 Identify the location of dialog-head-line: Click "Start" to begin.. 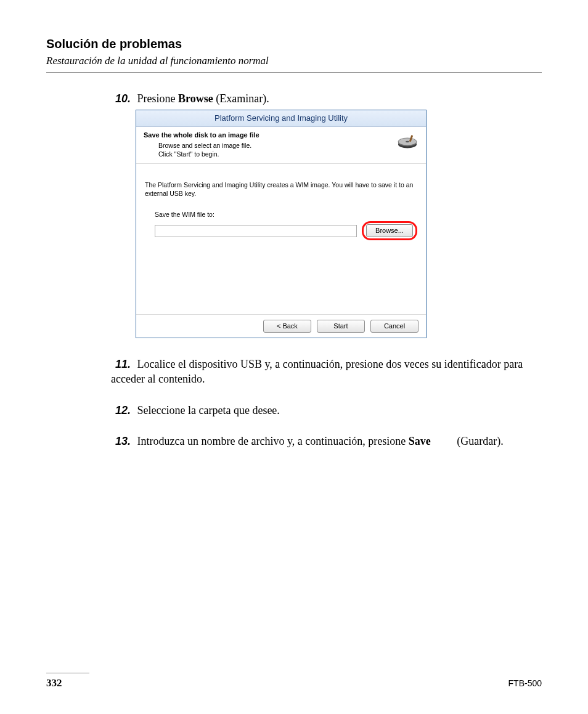
(275, 154).